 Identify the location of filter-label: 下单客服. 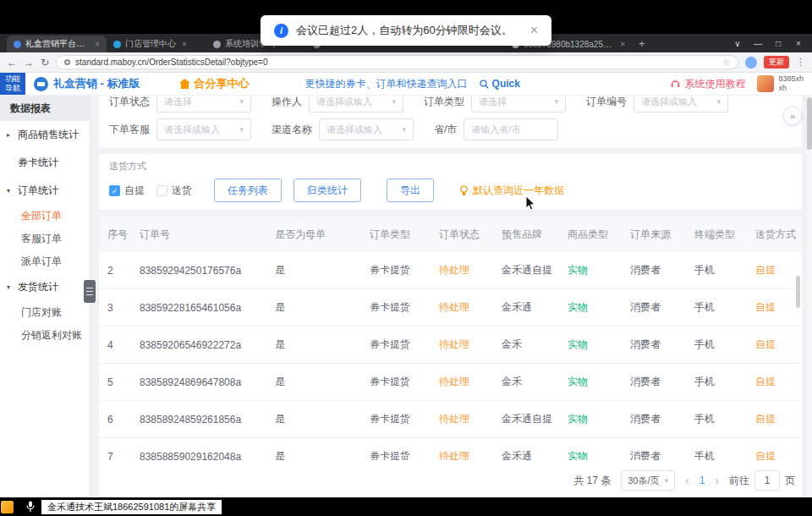
(129, 130).